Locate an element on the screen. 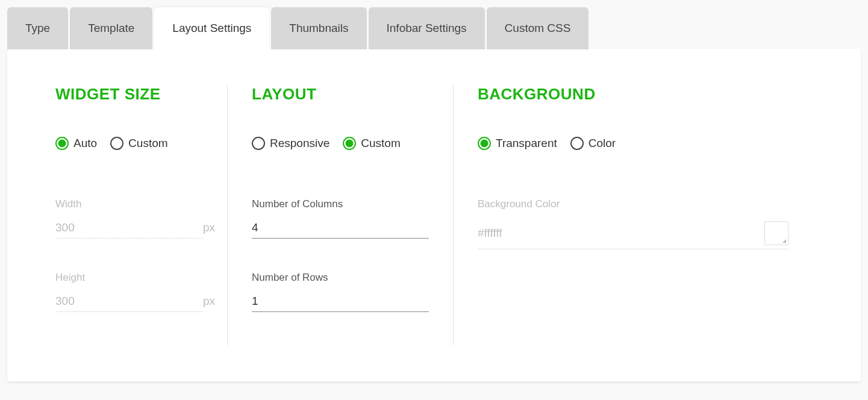  layout-radio-group: Responsive Custom is located at coordinates (340, 143).